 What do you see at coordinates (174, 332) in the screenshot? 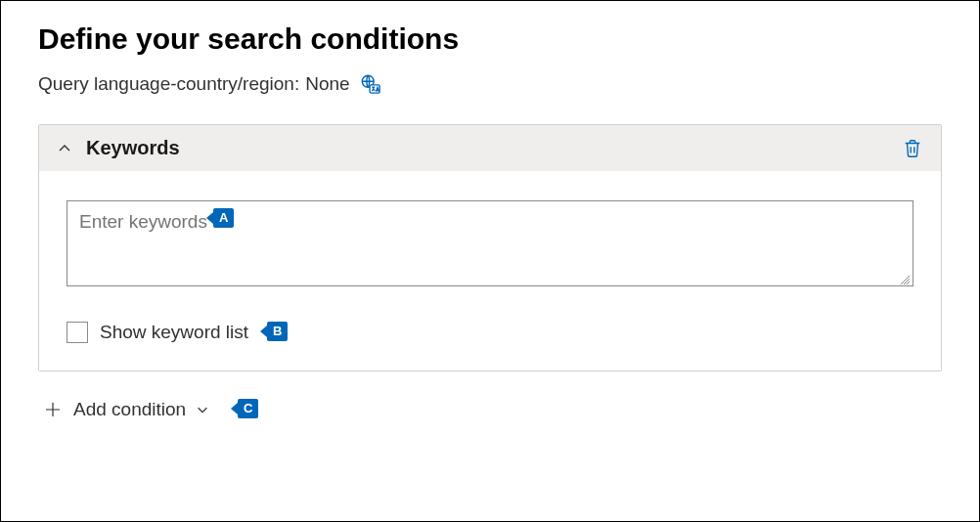
I see `show-keyword-list-label: Show keyword list` at bounding box center [174, 332].